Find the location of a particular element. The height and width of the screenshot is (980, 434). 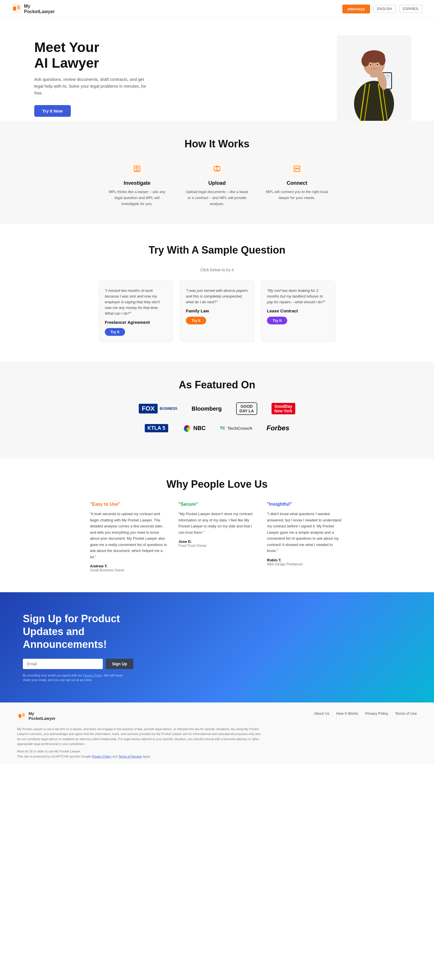

why-body-2: "I didn't know what questions I wanted a… is located at coordinates (306, 532).